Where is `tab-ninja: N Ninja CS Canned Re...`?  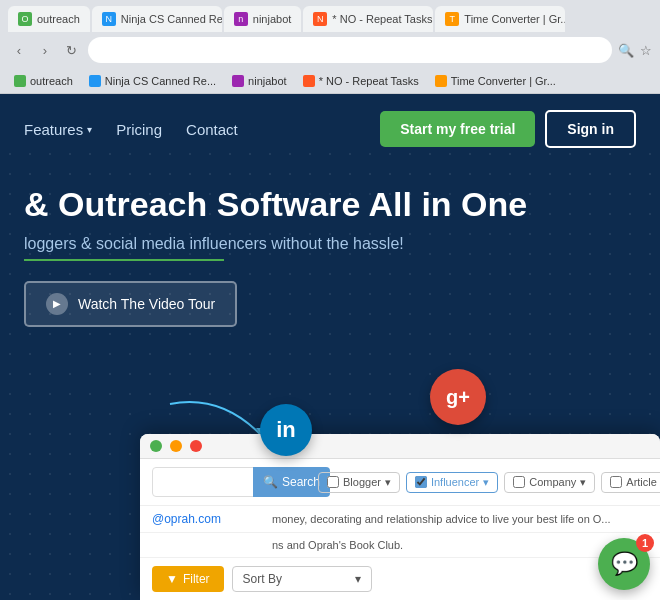
tab-ninja: N Ninja CS Canned Re... is located at coordinates (157, 19).